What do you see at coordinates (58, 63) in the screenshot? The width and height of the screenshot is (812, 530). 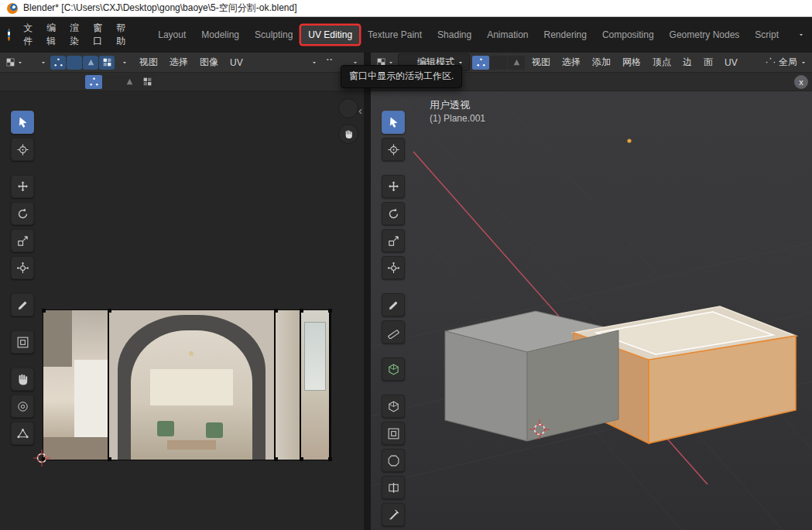 I see `uv-select-vertex-button` at bounding box center [58, 63].